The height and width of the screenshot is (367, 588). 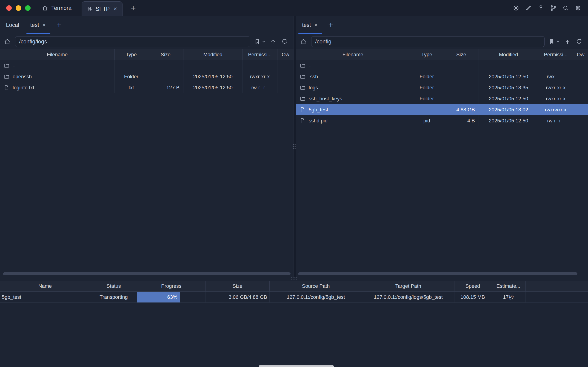 What do you see at coordinates (568, 42) in the screenshot?
I see `parent-directory-button-right` at bounding box center [568, 42].